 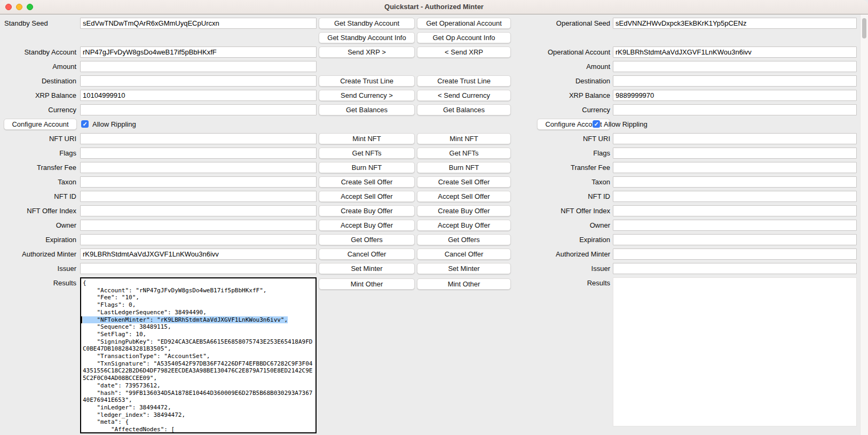 What do you see at coordinates (464, 268) in the screenshot?
I see `operational-set-minter-button: Set Minter` at bounding box center [464, 268].